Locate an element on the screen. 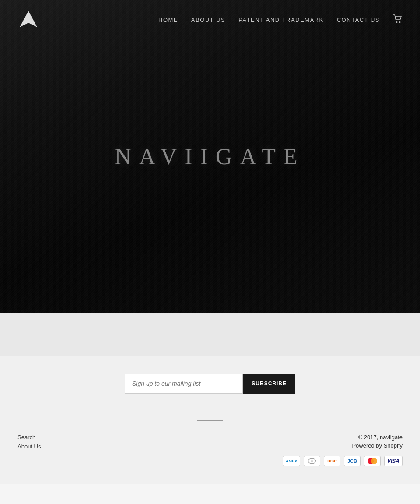  nav-patent: PATENT AND TRADEMARK is located at coordinates (281, 20).